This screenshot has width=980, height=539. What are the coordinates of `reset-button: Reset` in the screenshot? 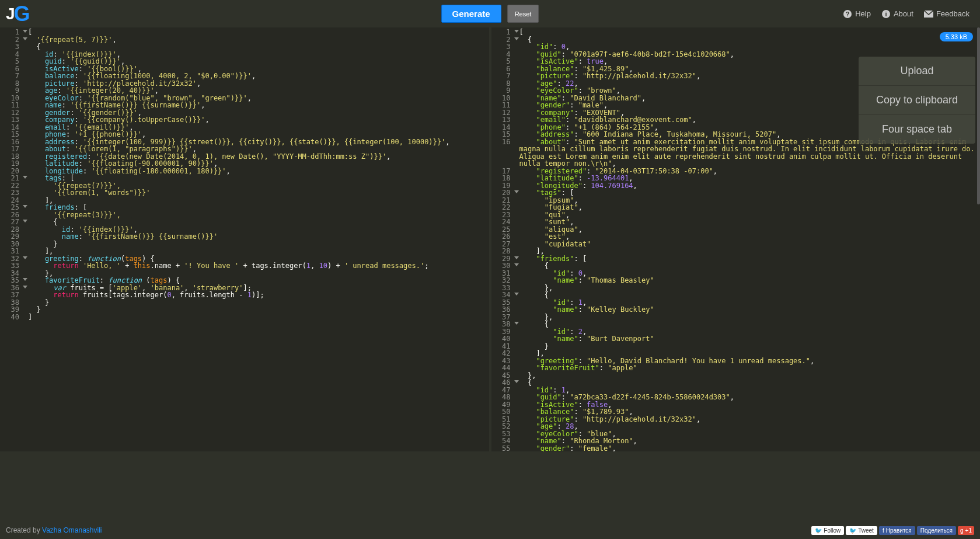 It's located at (523, 14).